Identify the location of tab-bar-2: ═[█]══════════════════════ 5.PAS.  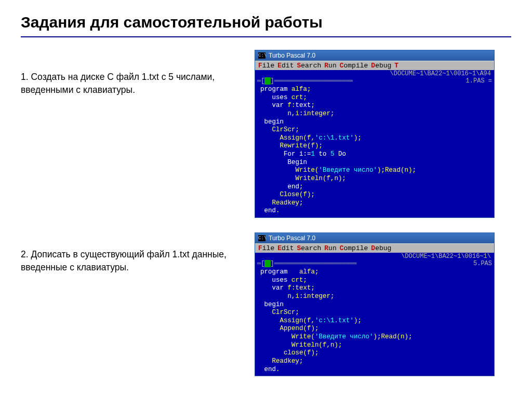
(375, 264).